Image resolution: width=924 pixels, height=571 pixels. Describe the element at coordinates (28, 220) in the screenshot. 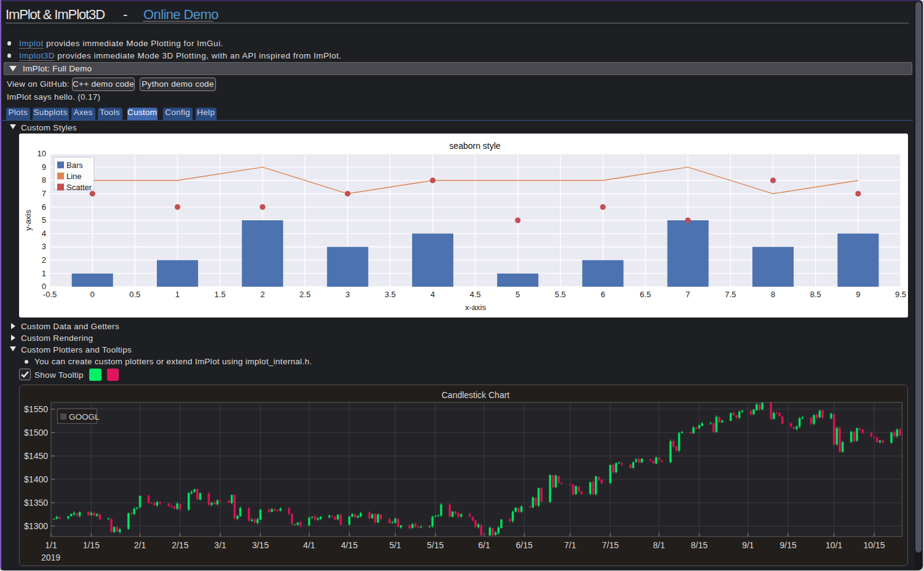

I see `svg-text: y-axis` at that location.